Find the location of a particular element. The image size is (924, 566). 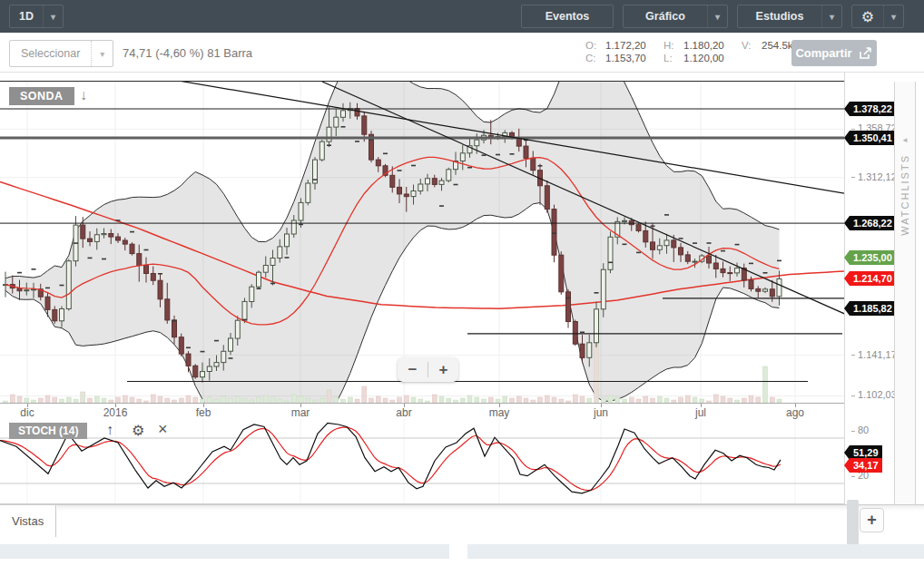

tab-vistas: Vistas is located at coordinates (28, 521).